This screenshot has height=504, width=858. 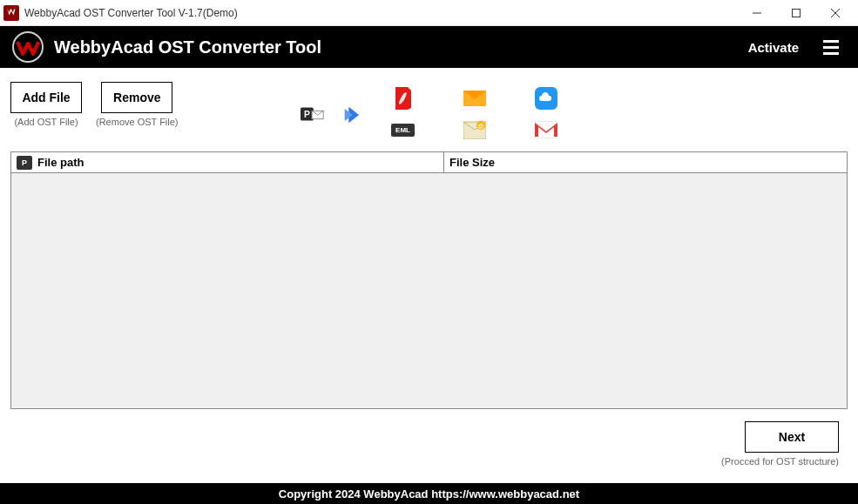 What do you see at coordinates (546, 98) in the screenshot?
I see `icloud-icon` at bounding box center [546, 98].